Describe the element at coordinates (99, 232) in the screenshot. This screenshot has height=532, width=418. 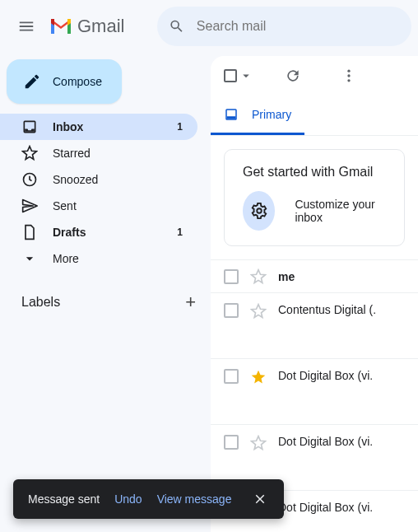
I see `sidebar-item-drafts: Drafts1` at that location.